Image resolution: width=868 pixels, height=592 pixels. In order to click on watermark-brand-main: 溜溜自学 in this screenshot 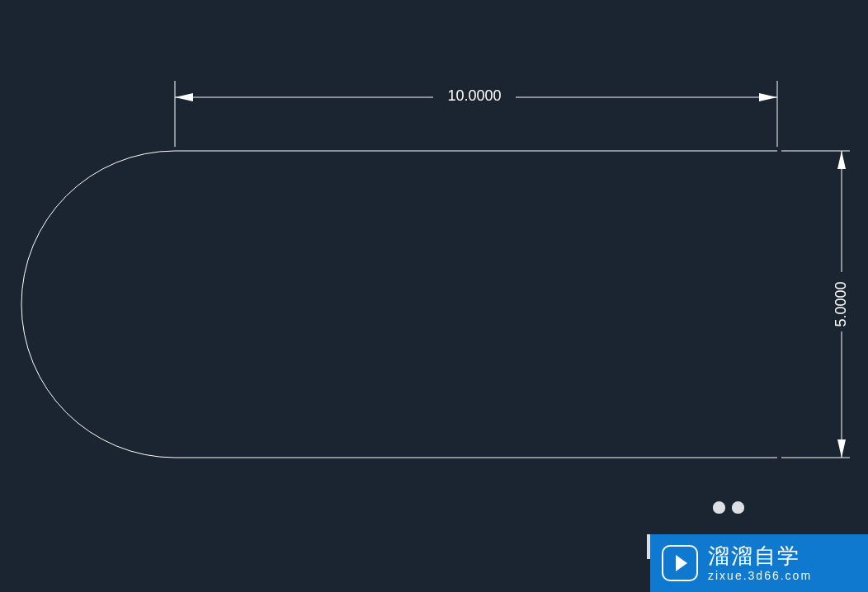, I will do `click(760, 556)`.